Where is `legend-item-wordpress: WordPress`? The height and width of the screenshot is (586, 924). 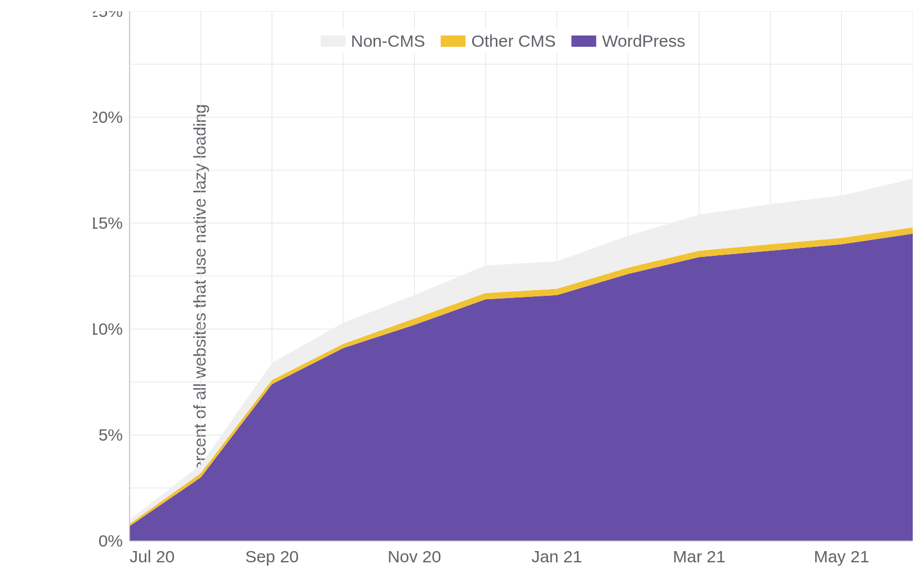 legend-item-wordpress: WordPress is located at coordinates (628, 41).